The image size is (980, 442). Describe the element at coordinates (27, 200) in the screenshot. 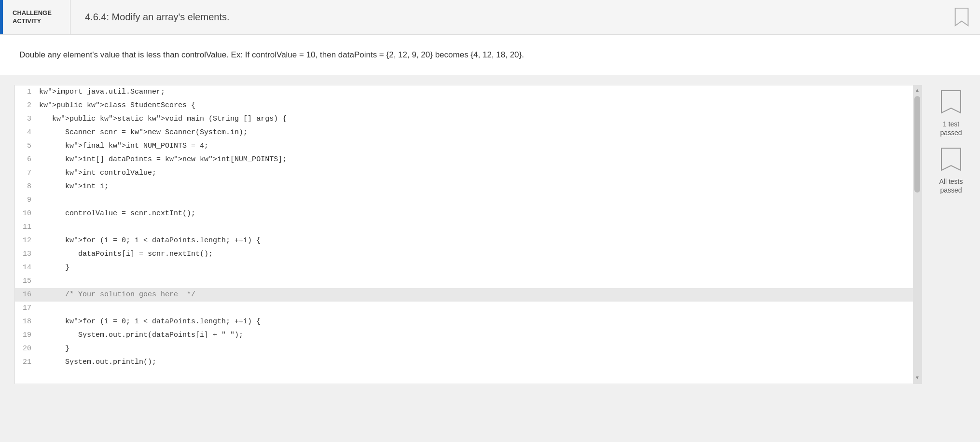

I see `line-number: 9` at that location.